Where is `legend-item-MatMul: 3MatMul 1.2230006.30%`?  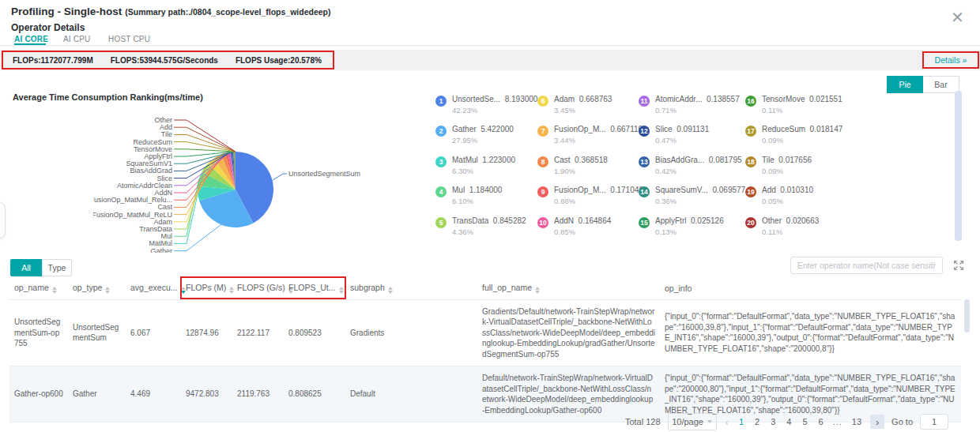
legend-item-MatMul: 3MatMul 1.2230006.30% is located at coordinates (487, 166).